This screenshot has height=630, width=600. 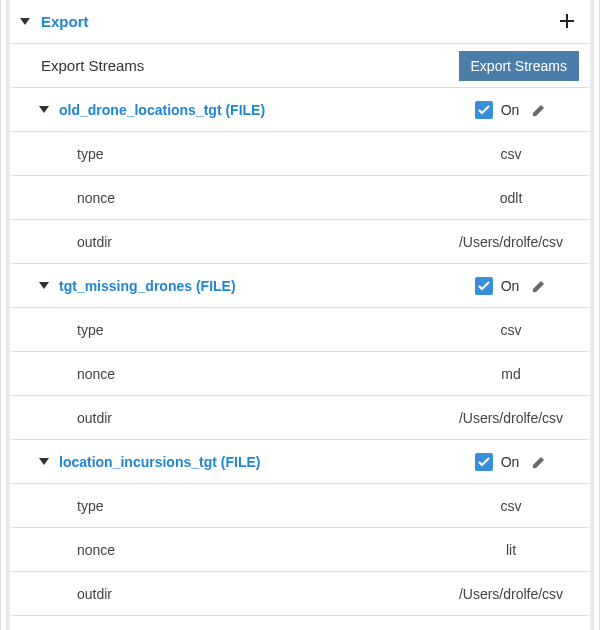 What do you see at coordinates (511, 550) in the screenshot?
I see `prop-value: lit` at bounding box center [511, 550].